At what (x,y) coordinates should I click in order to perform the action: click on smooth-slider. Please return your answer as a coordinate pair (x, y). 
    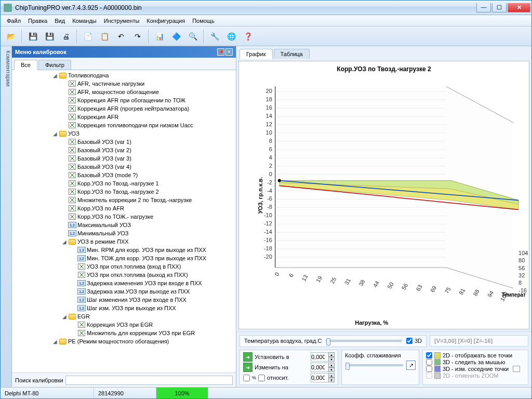
    Looking at the image, I should click on (374, 365).